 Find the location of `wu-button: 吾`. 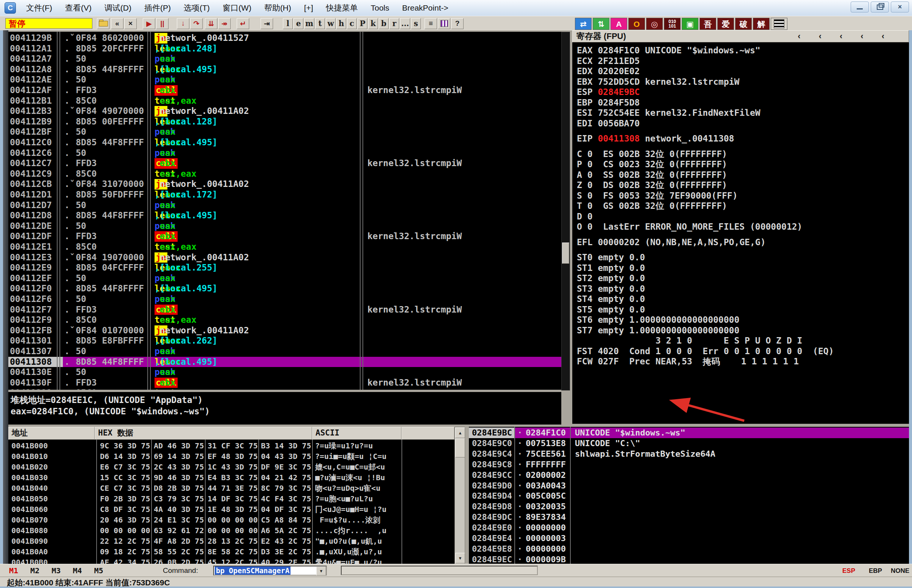

wu-button: 吾 is located at coordinates (708, 24).